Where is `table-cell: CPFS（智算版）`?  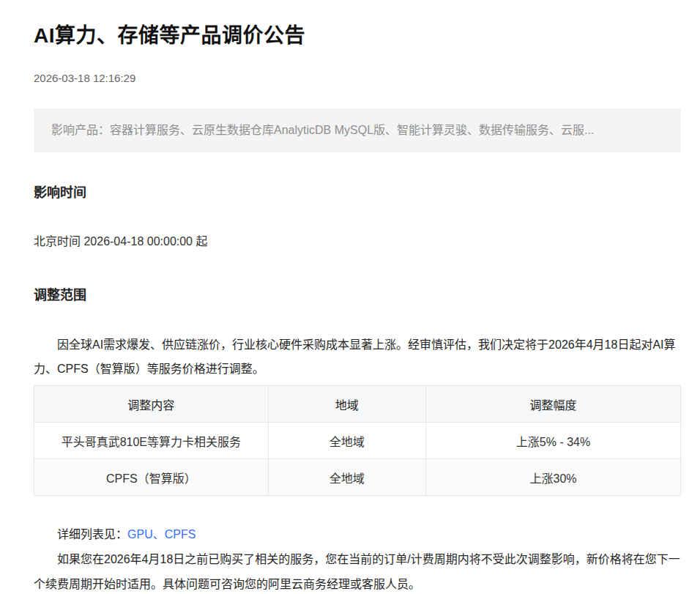
table-cell: CPFS（智算版） is located at coordinates (152, 478).